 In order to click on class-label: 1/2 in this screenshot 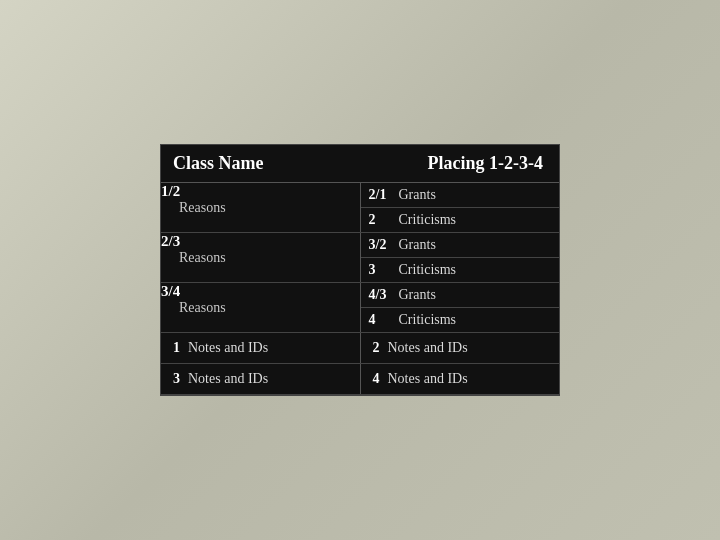, I will do `click(260, 192)`.